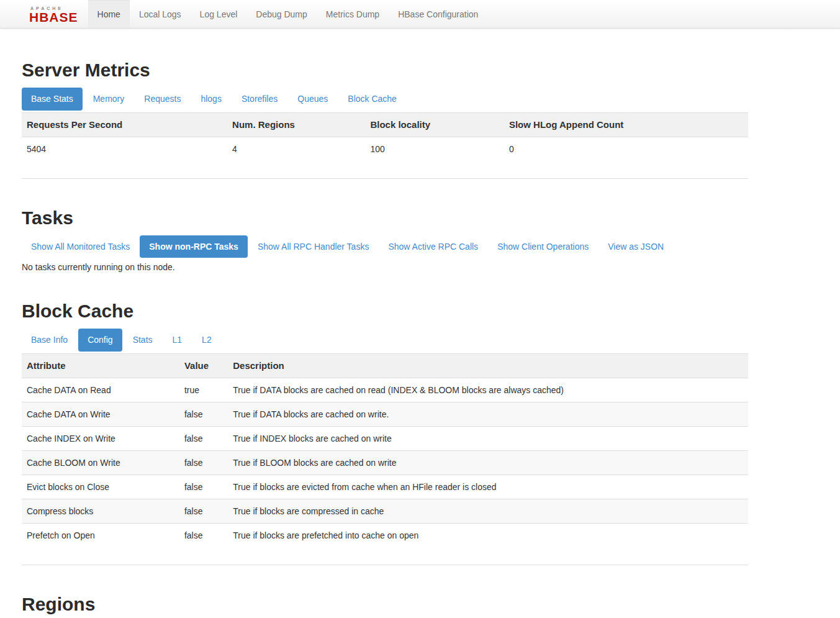  What do you see at coordinates (101, 366) in the screenshot?
I see `col-attribute: Attribute` at bounding box center [101, 366].